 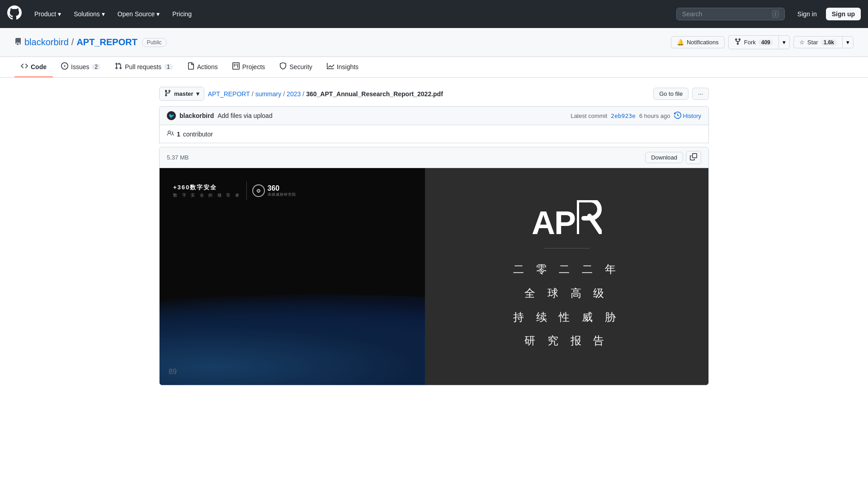 What do you see at coordinates (80, 67) in the screenshot?
I see `tab-issues: Issues 2` at bounding box center [80, 67].